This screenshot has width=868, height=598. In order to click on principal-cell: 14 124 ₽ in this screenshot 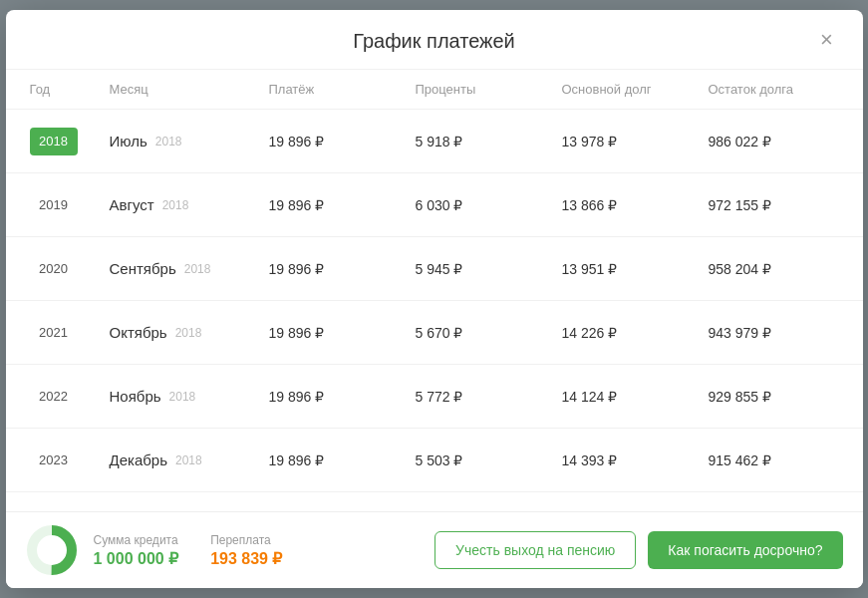, I will do `click(628, 397)`.